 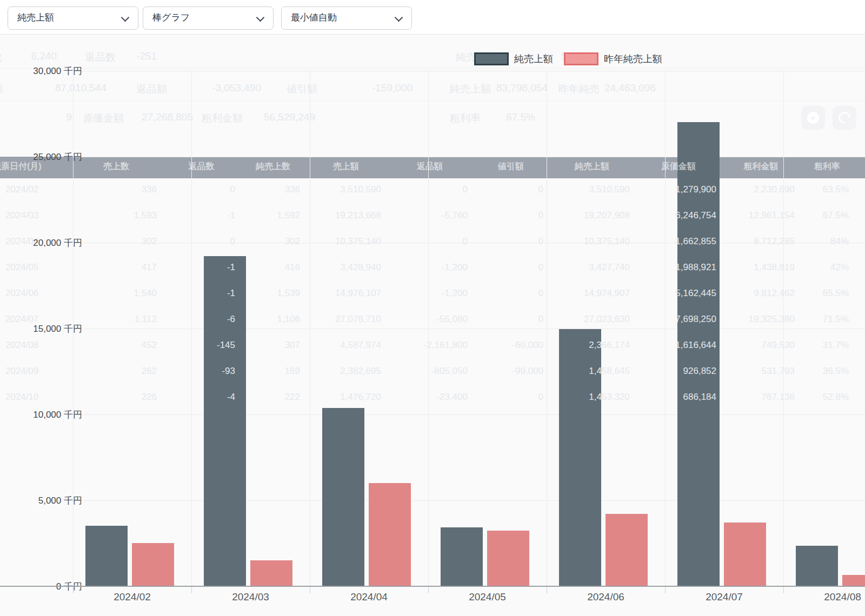 What do you see at coordinates (73, 18) in the screenshot?
I see `metric-select: 純売上額` at bounding box center [73, 18].